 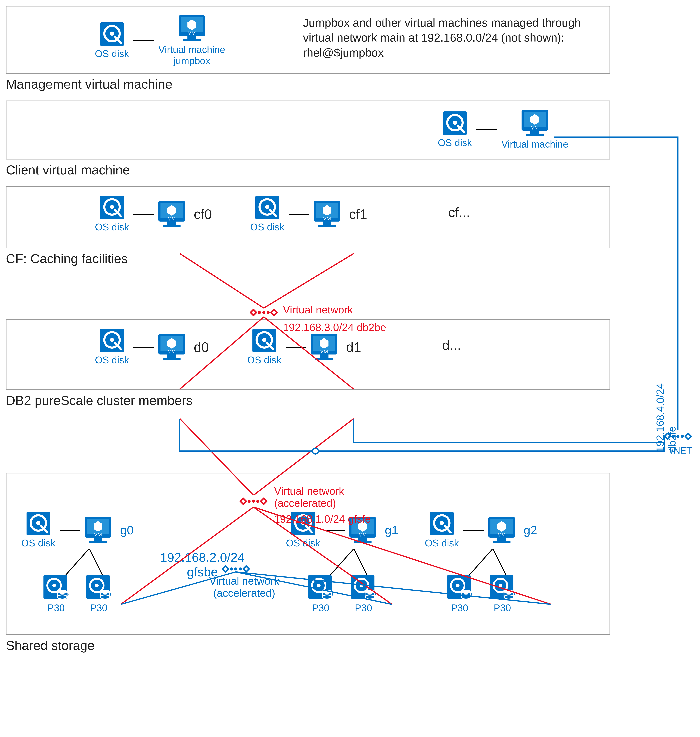 What do you see at coordinates (353, 400) in the screenshot?
I see `db2-title: DB2 pureScale cluster members` at bounding box center [353, 400].